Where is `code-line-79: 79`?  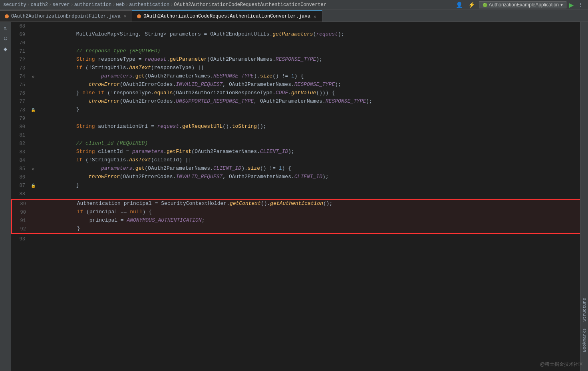
code-line-79: 79 is located at coordinates (300, 118).